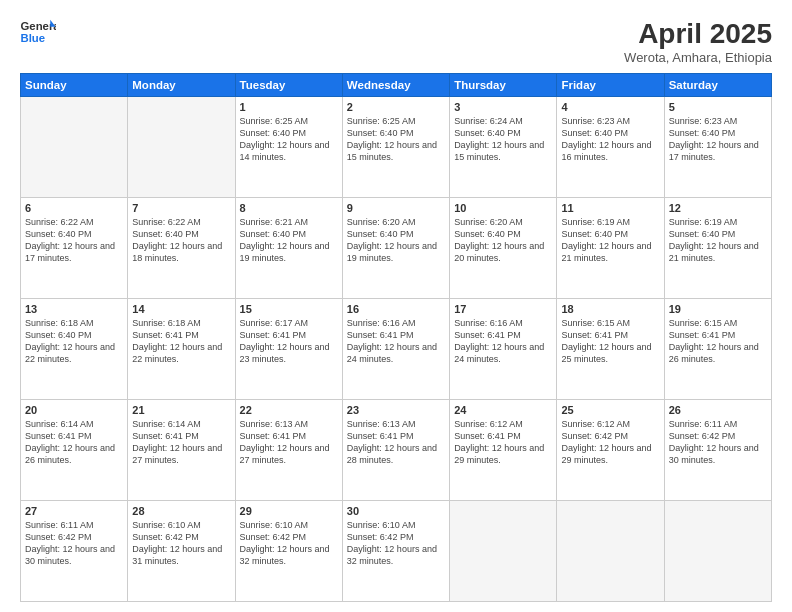  I want to click on cell-info: Sunrise: 6:12 AMSunset: 6:42 PMDaylight:…, so click(610, 442).